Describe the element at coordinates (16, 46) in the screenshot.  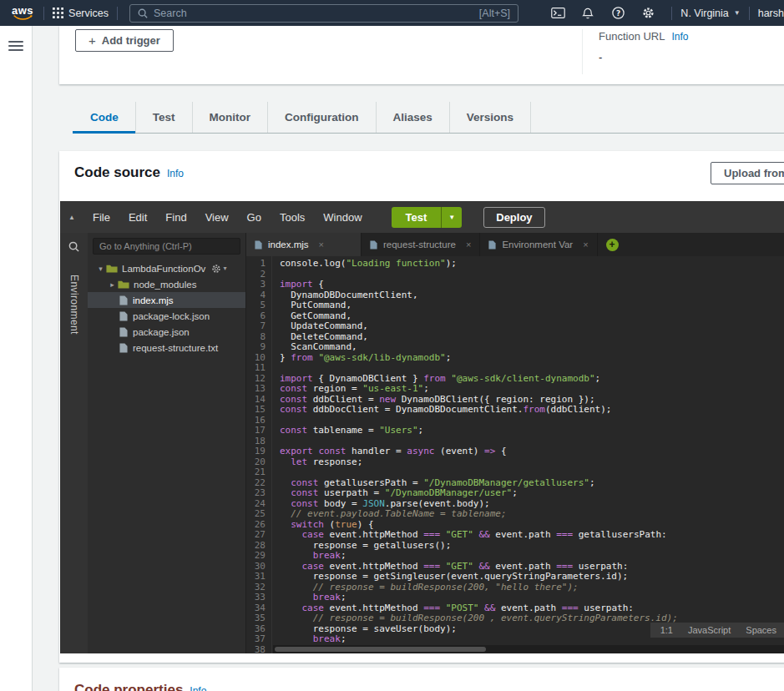
I see `hamburger-menu-button` at that location.